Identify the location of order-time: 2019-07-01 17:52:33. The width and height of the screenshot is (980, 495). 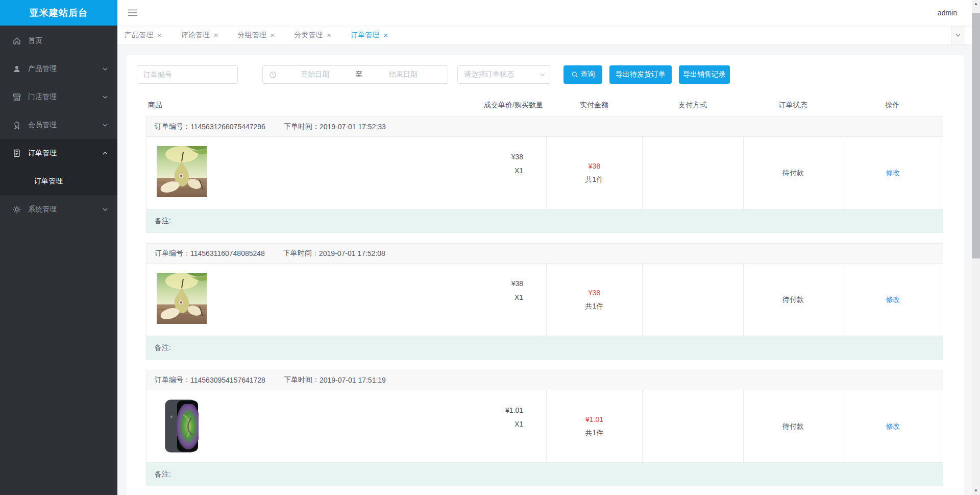
(353, 127).